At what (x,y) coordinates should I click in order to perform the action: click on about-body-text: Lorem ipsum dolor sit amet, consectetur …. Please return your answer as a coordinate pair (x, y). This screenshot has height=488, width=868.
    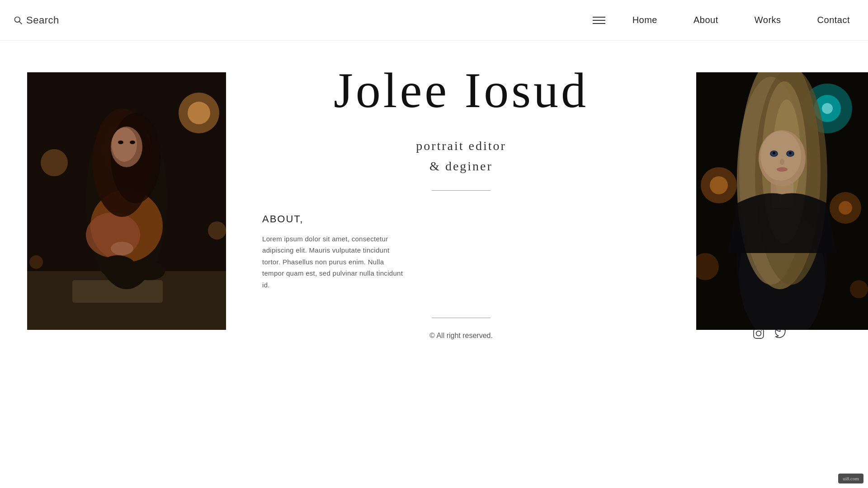
    Looking at the image, I should click on (335, 262).